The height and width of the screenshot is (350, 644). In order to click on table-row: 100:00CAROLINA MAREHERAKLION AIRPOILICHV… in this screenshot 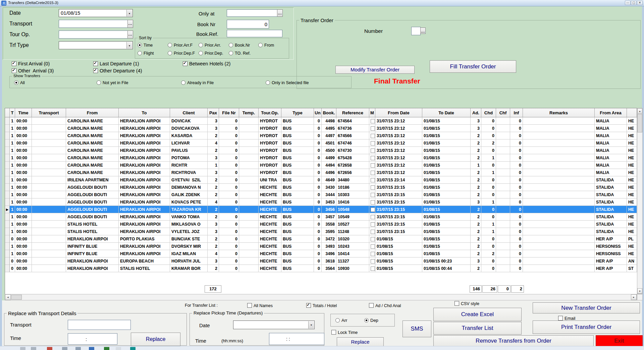, I will do `click(321, 143)`.